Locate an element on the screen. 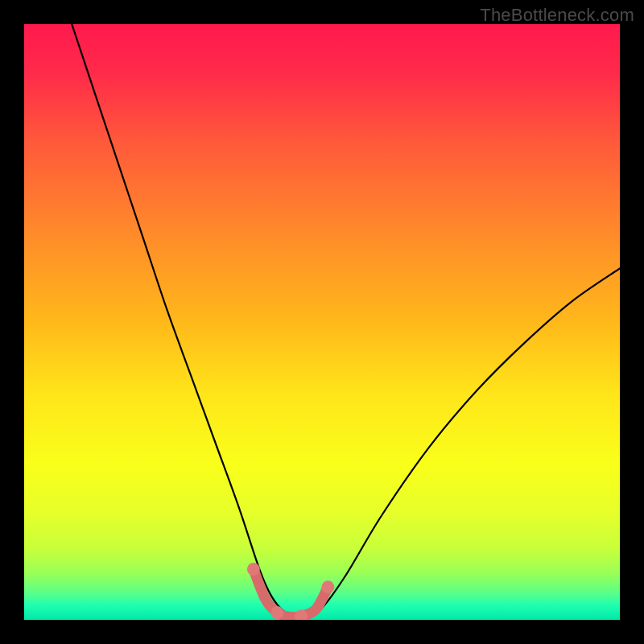  annotation-stroke is located at coordinates (291, 593).